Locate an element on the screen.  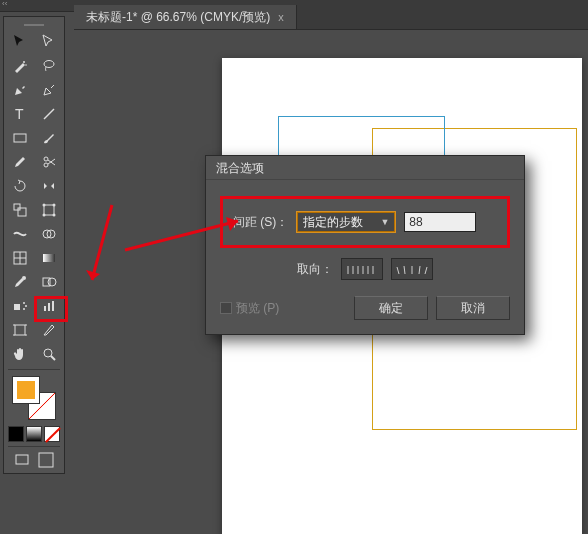
free-transform-tool is located at coordinates (48, 210).